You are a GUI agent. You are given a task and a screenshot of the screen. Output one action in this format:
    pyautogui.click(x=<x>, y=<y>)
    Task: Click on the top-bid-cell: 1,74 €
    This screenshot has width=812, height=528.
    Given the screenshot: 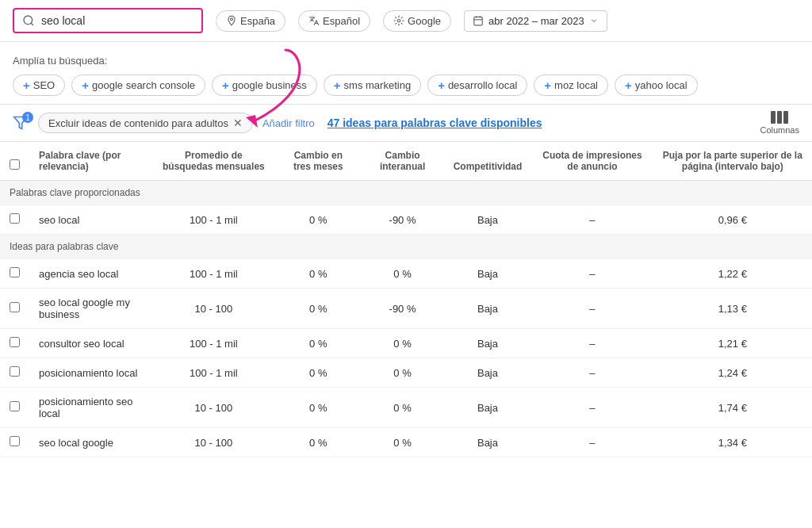 What is the action you would take?
    pyautogui.click(x=733, y=407)
    